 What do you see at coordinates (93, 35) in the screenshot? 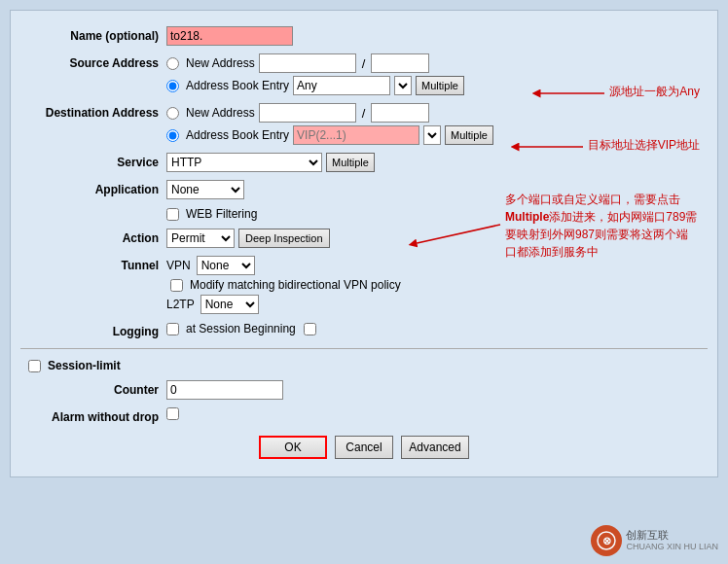
I see `name-label: Name (optional)` at bounding box center [93, 35].